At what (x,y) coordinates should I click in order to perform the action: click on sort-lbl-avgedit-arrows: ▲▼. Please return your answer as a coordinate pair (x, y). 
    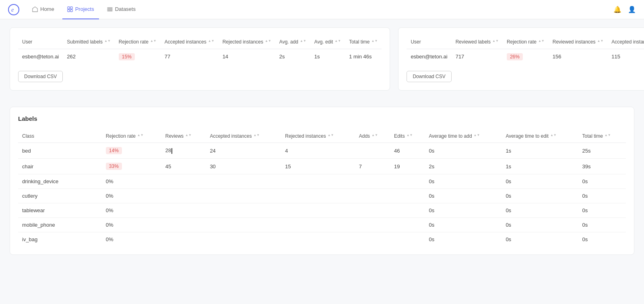
    Looking at the image, I should click on (553, 135).